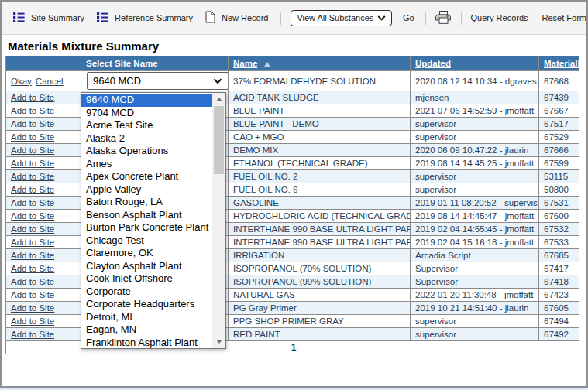 This screenshot has height=390, width=588. I want to click on site-option: Apex Concrete Plant, so click(147, 176).